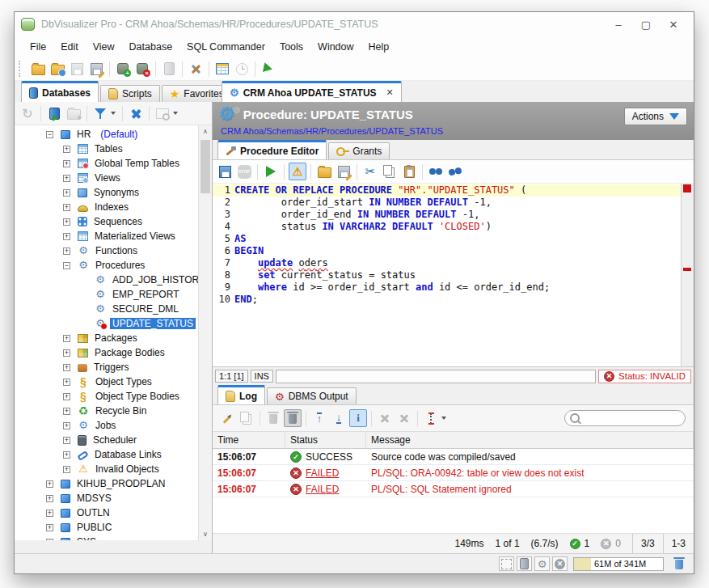 This screenshot has height=588, width=709. Describe the element at coordinates (244, 171) in the screenshot. I see `stop-icon: STOP` at that location.